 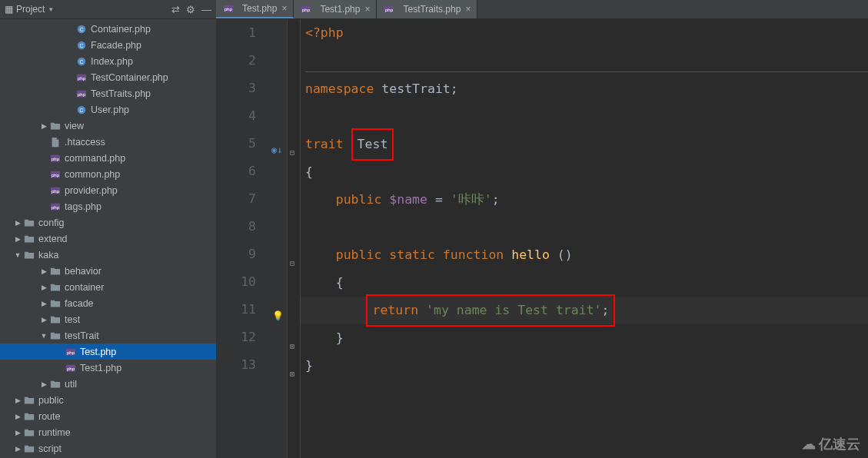 What do you see at coordinates (108, 417) in the screenshot?
I see `tree-item-route: ▶route` at bounding box center [108, 417].